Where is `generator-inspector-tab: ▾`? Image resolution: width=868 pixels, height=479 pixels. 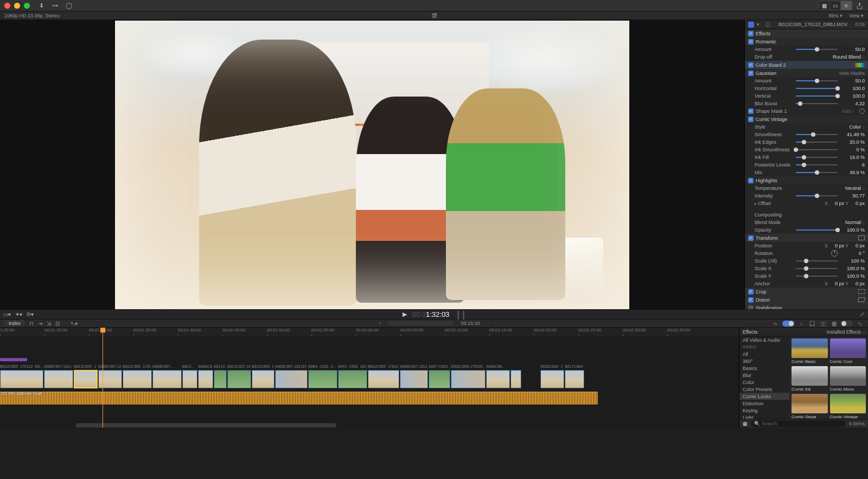
generator-inspector-tab: ▾ is located at coordinates (760, 25).